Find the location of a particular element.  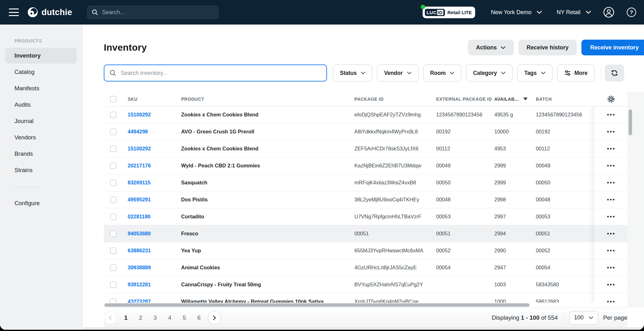

sidebar-item-configure: Configure is located at coordinates (41, 203).